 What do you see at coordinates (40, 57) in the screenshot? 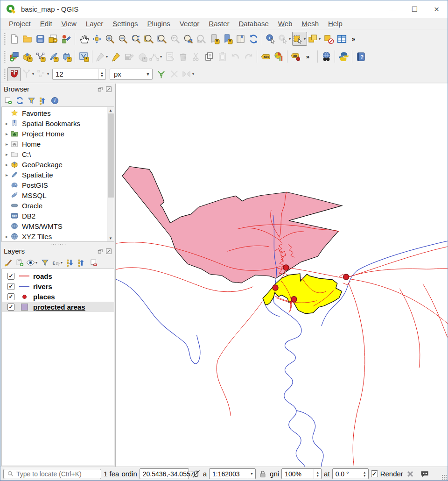
I see `new-shapefile-layer-button: *` at bounding box center [40, 57].